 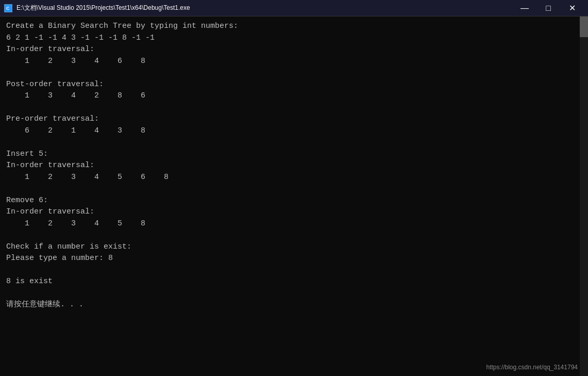 What do you see at coordinates (548, 8) in the screenshot?
I see `maximize-button: □` at bounding box center [548, 8].